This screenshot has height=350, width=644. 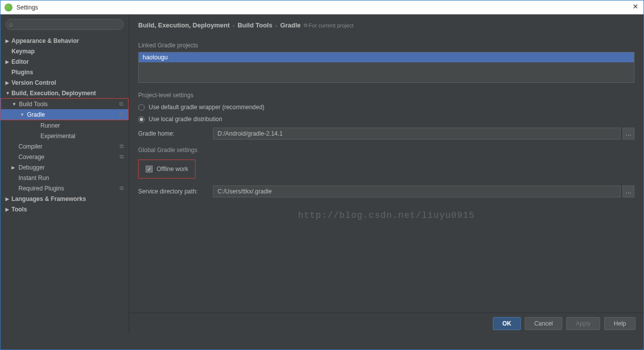 I want to click on radio-local-distribution: Use local gradle distribution, so click(x=386, y=119).